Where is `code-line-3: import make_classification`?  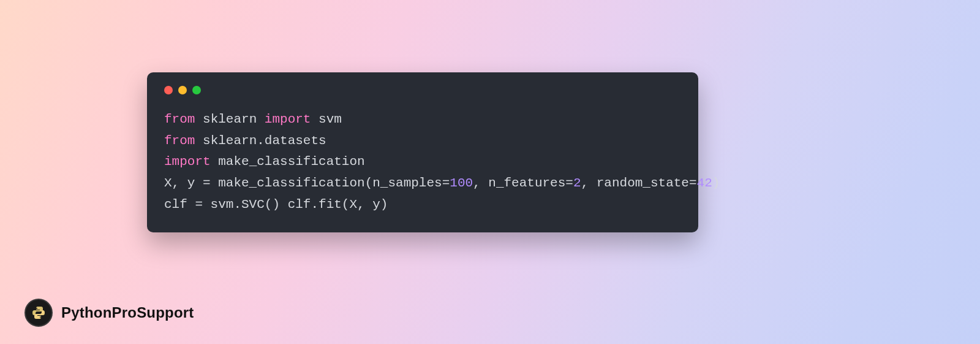 code-line-3: import make_classification is located at coordinates (265, 162).